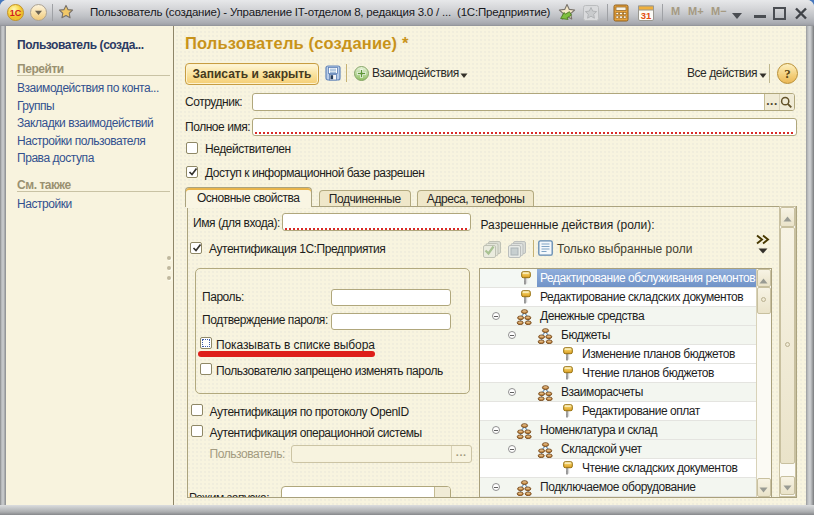  What do you see at coordinates (16, 13) in the screenshot?
I see `svg-text: 1C` at bounding box center [16, 13].